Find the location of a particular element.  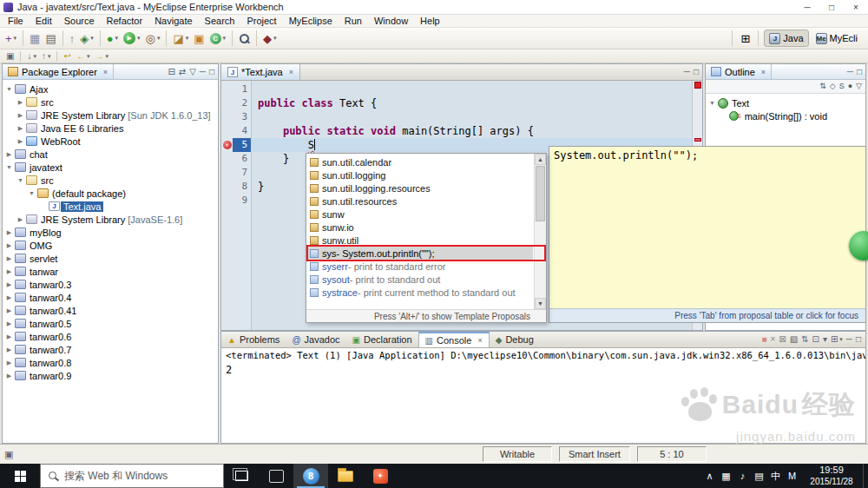

completion-item-sunw-io: sunw.io is located at coordinates (420, 228).